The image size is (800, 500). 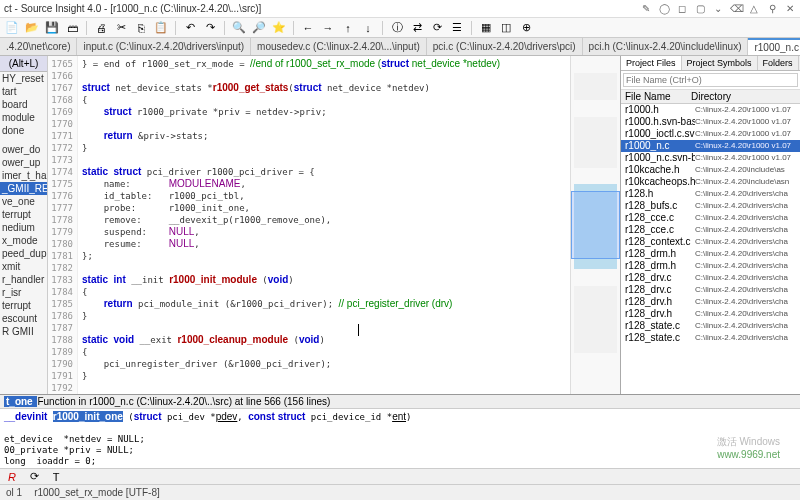 What do you see at coordinates (161, 28) in the screenshot?
I see `paste-icon: 📋` at bounding box center [161, 28].